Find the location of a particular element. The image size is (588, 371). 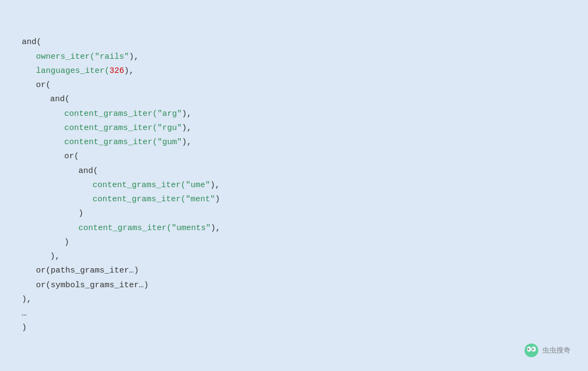

code-line: or(paths_grams_iter…) is located at coordinates (294, 271).